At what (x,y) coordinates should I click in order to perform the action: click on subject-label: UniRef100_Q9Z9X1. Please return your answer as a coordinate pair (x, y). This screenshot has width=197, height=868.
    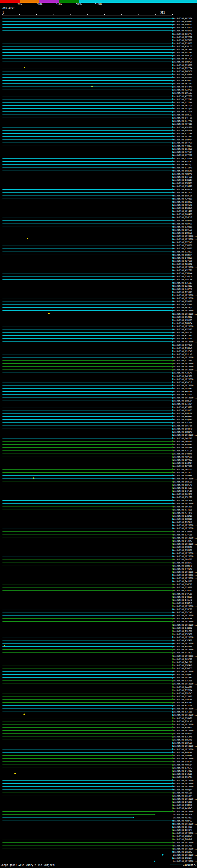
    Looking at the image, I should click on (185, 678).